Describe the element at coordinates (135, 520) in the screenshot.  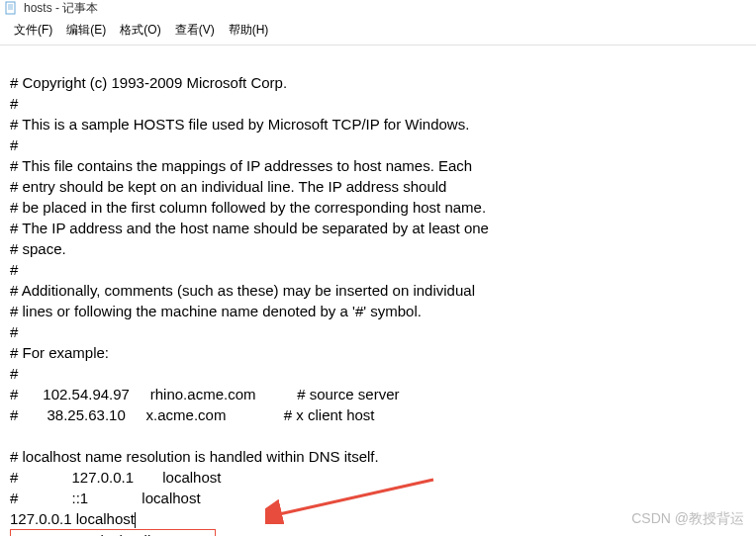
I see `text-cursor` at that location.